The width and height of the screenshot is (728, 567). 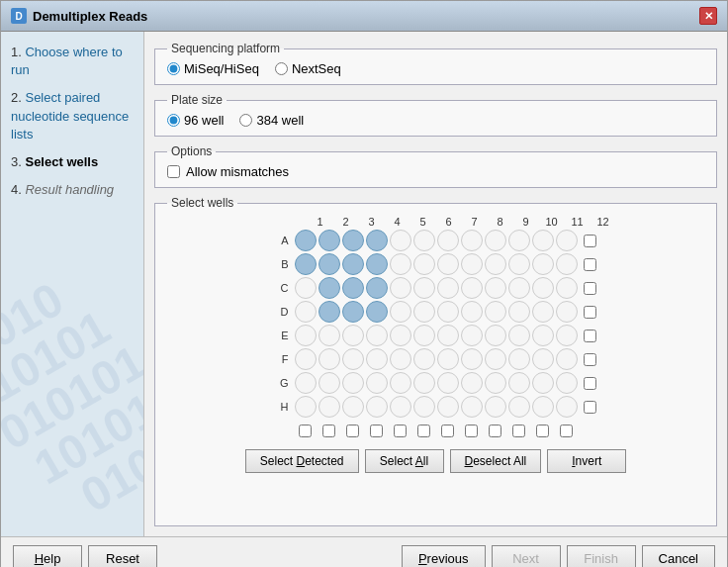 I want to click on help-button: Help, so click(x=47, y=556).